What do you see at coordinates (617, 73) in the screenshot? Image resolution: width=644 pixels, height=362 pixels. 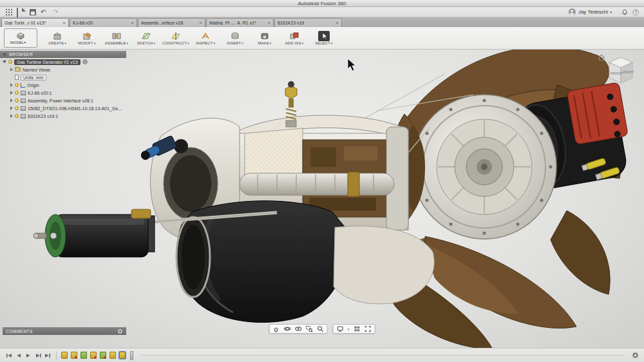 I see `viewcube: FRONT RIGHT` at bounding box center [617, 73].